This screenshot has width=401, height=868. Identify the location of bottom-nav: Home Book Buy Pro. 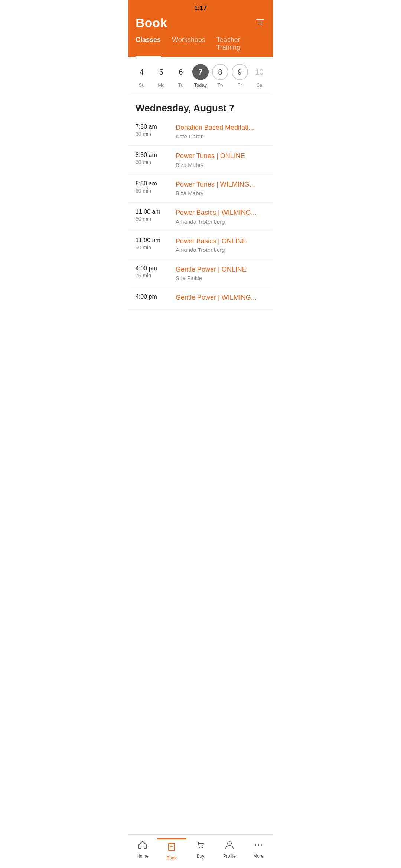
(200, 851).